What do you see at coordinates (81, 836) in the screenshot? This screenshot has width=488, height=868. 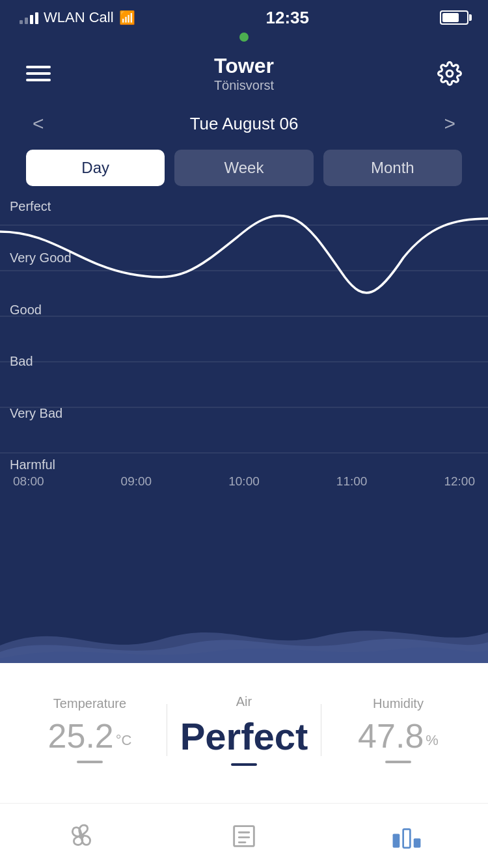 I see `fan-icon` at bounding box center [81, 836].